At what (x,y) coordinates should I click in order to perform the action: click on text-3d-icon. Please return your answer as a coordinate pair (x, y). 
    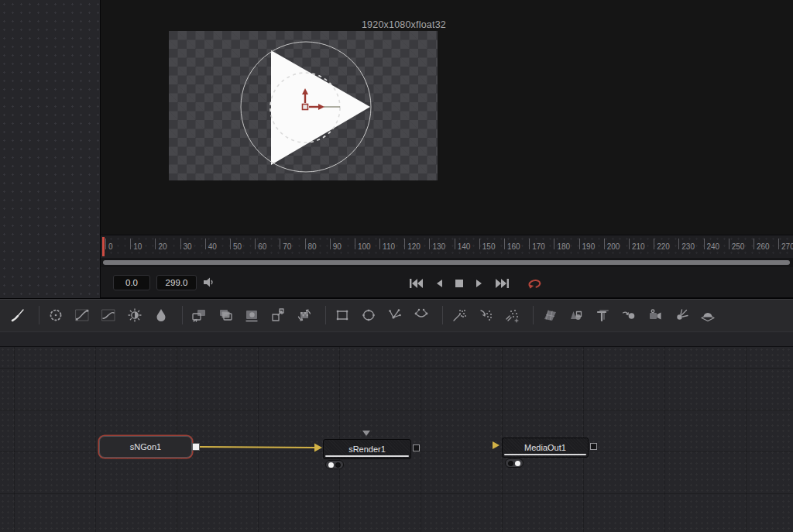
    Looking at the image, I should click on (602, 315).